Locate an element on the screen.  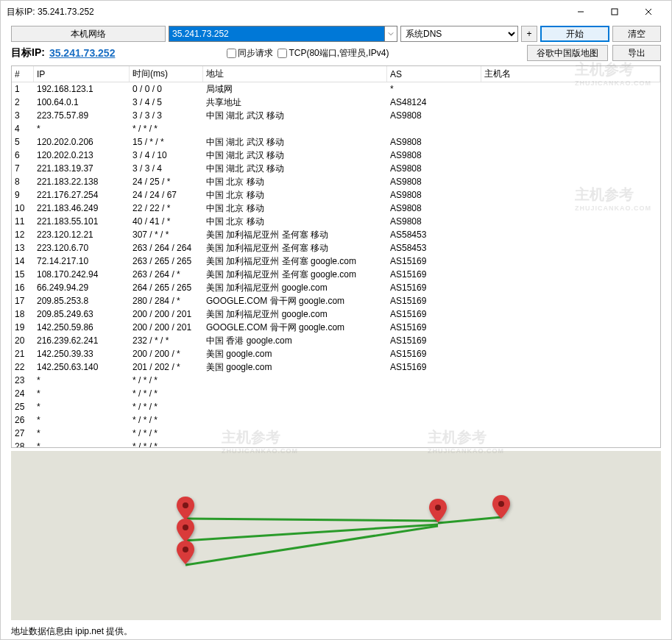
ip-combobox is located at coordinates (283, 34).